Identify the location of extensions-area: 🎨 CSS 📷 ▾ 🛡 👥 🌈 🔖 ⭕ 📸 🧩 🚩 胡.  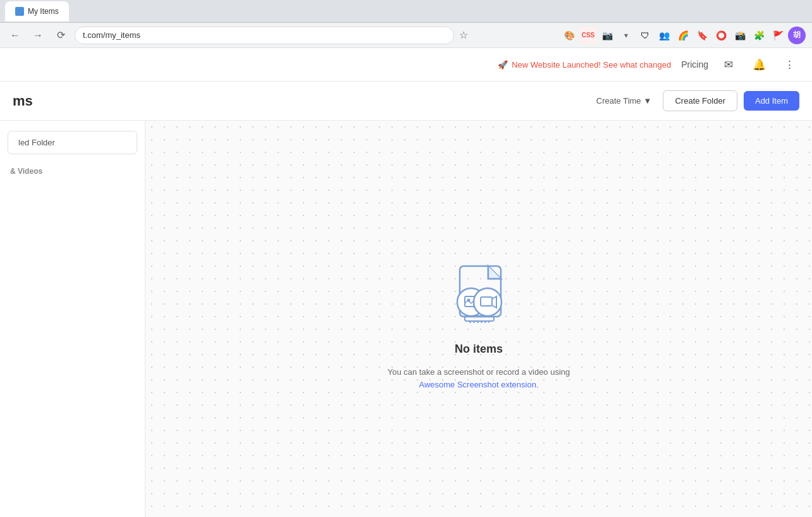
(683, 35).